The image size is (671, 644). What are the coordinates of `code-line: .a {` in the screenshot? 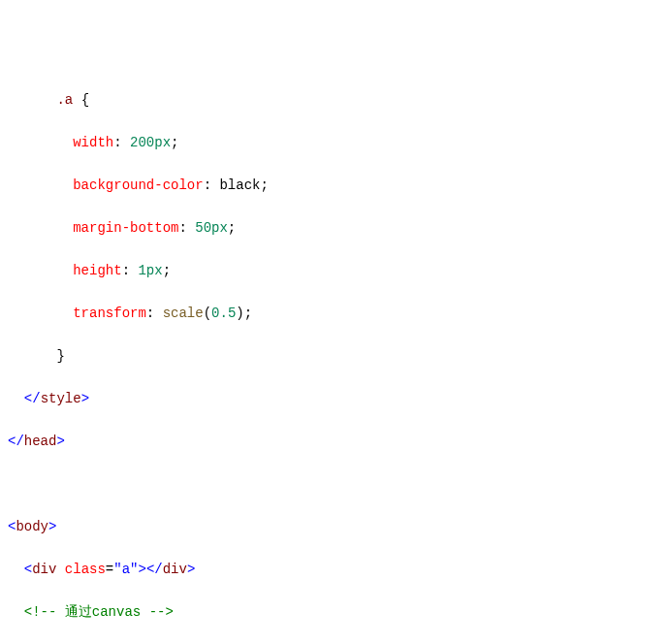 It's located at (339, 100).